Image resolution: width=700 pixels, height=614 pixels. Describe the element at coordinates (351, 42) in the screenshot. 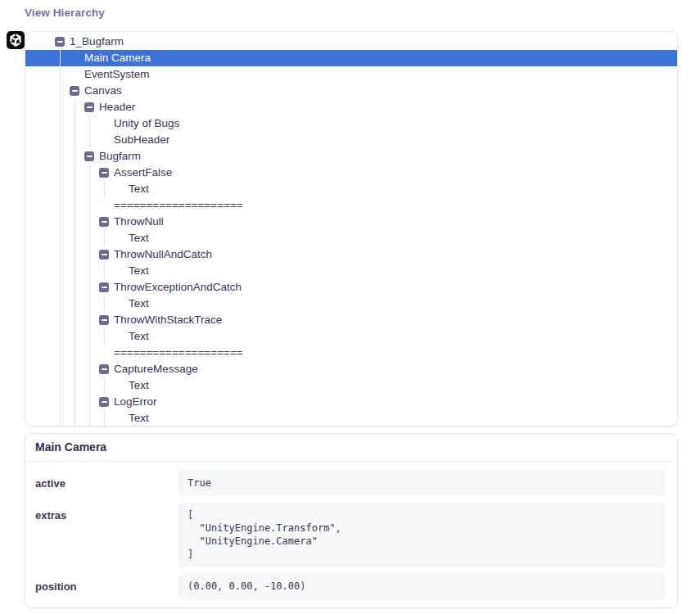

I see `tree-node-1-bugfarm: 1_Bugfarm` at that location.